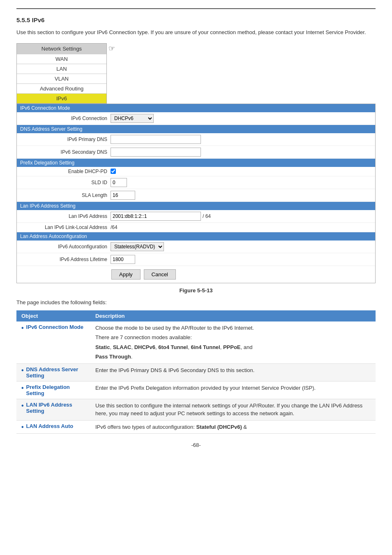  What do you see at coordinates (123, 195) in the screenshot?
I see `input-sla-length` at bounding box center [123, 195].